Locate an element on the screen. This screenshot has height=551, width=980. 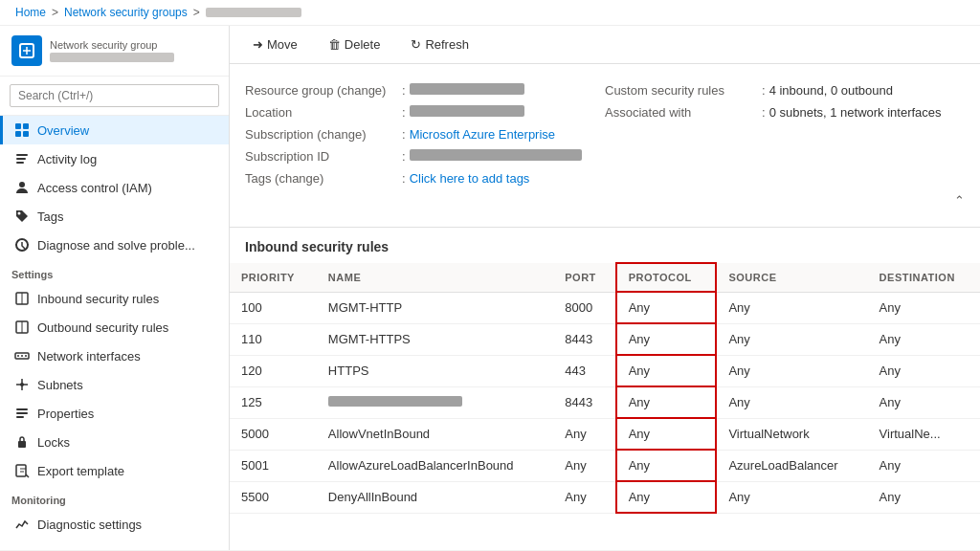
cell-name: MGMT-HTTP is located at coordinates (434, 308).